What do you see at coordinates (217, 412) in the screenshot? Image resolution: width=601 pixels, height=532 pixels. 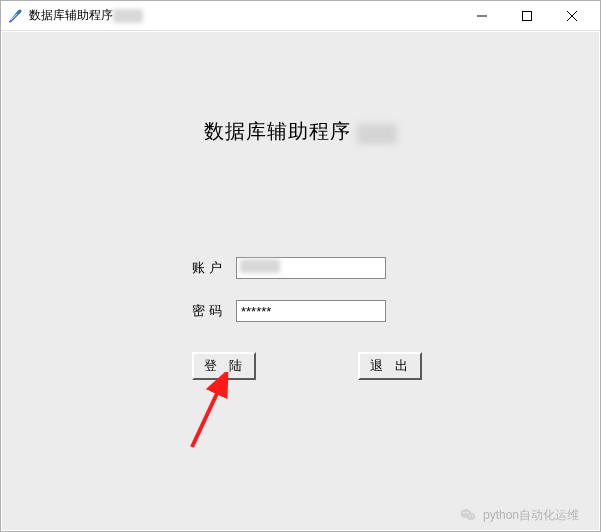 I see `pointer-arrow-icon` at bounding box center [217, 412].